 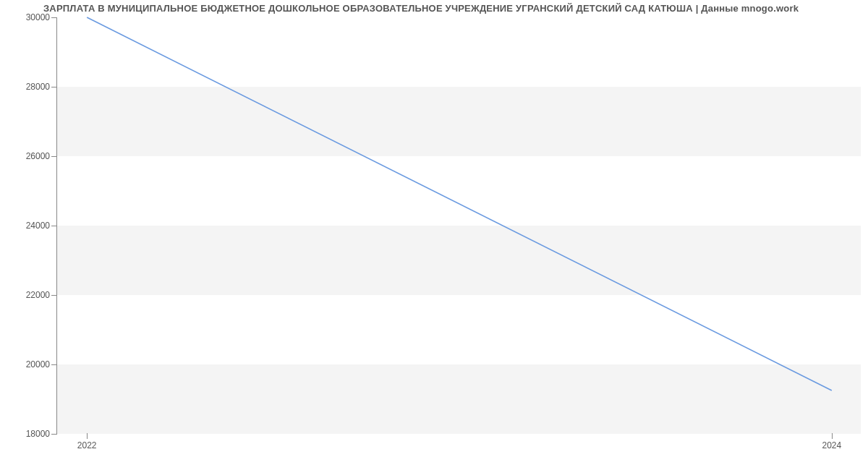 What do you see at coordinates (42, 226) in the screenshot?
I see `y-tick-label: 24000` at bounding box center [42, 226].